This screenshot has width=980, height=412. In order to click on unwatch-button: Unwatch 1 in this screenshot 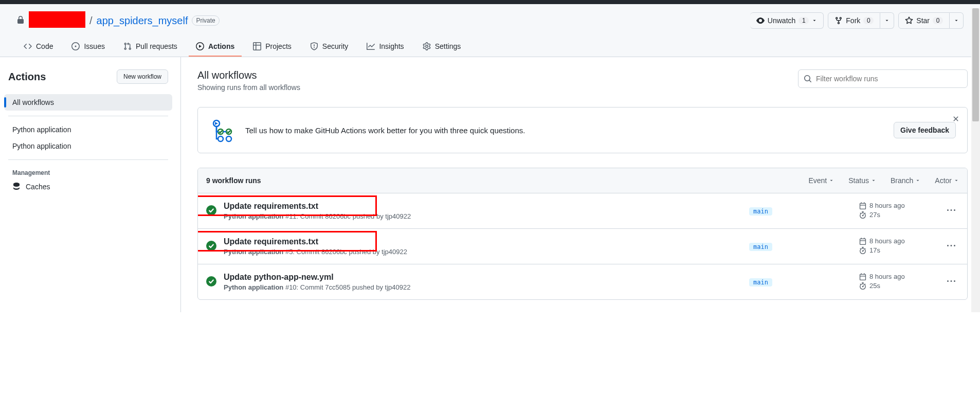, I will do `click(787, 21)`.